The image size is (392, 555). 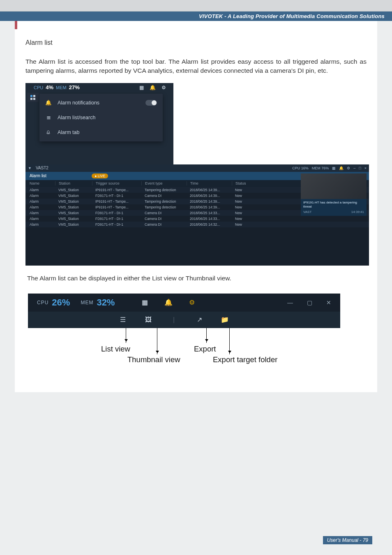 I want to click on minimize-icon: –, so click(x=354, y=168).